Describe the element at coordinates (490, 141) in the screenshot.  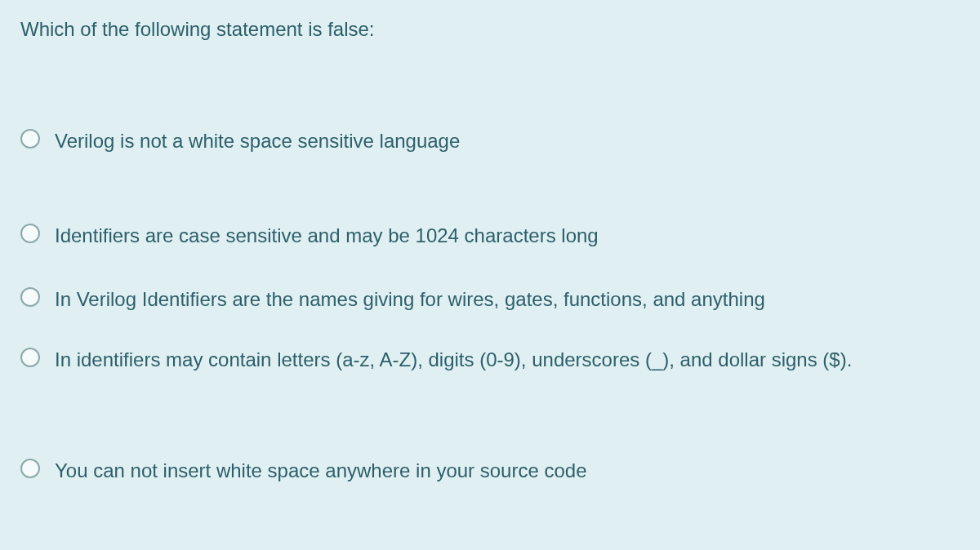
I see `option-row-1: Verilog is not a white space sensitive l…` at that location.